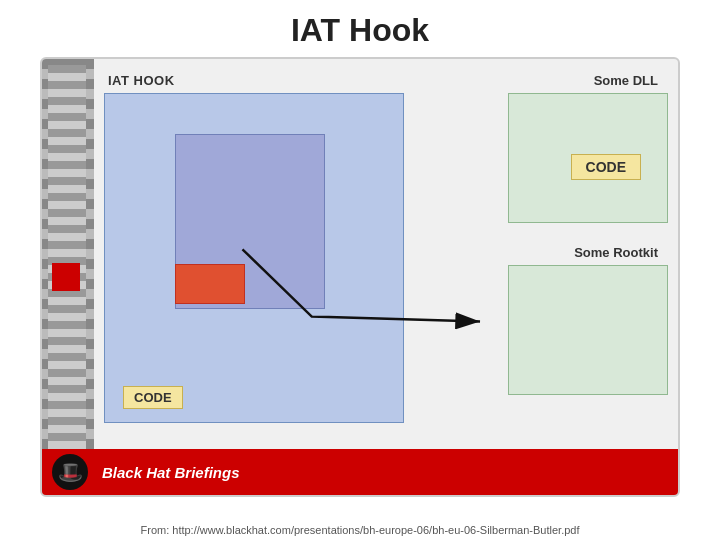 The image size is (720, 540). Describe the element at coordinates (588, 158) in the screenshot. I see `dll-box: CODE` at that location.